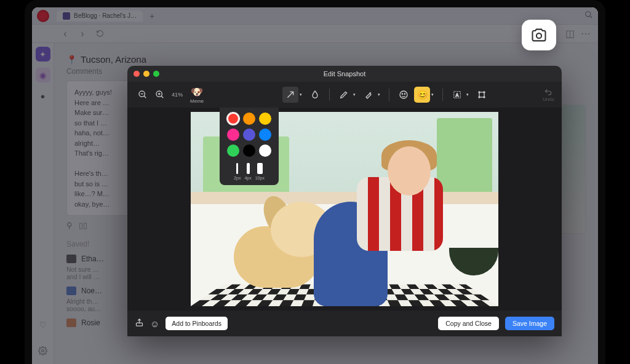 Image resolution: width=630 pixels, height=364 pixels. Describe the element at coordinates (539, 35) in the screenshot. I see `camera-icon` at that location.